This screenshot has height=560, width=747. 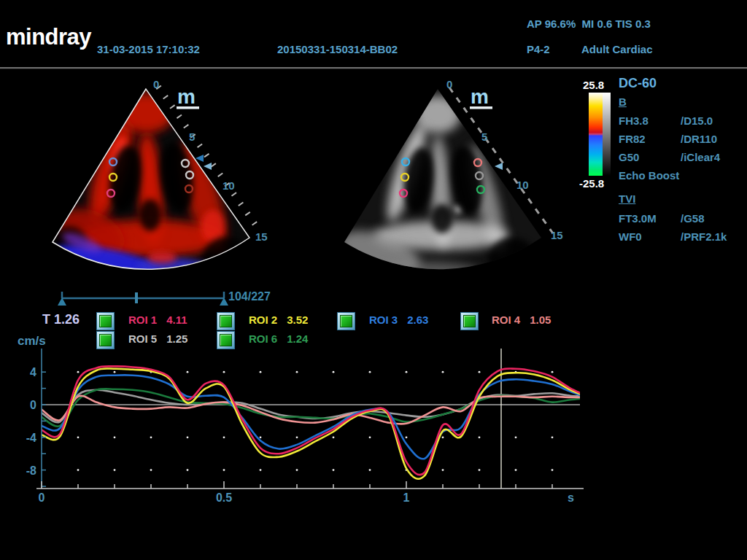 I want to click on tvi-param-prf: /PRF2.1k, so click(x=703, y=236).